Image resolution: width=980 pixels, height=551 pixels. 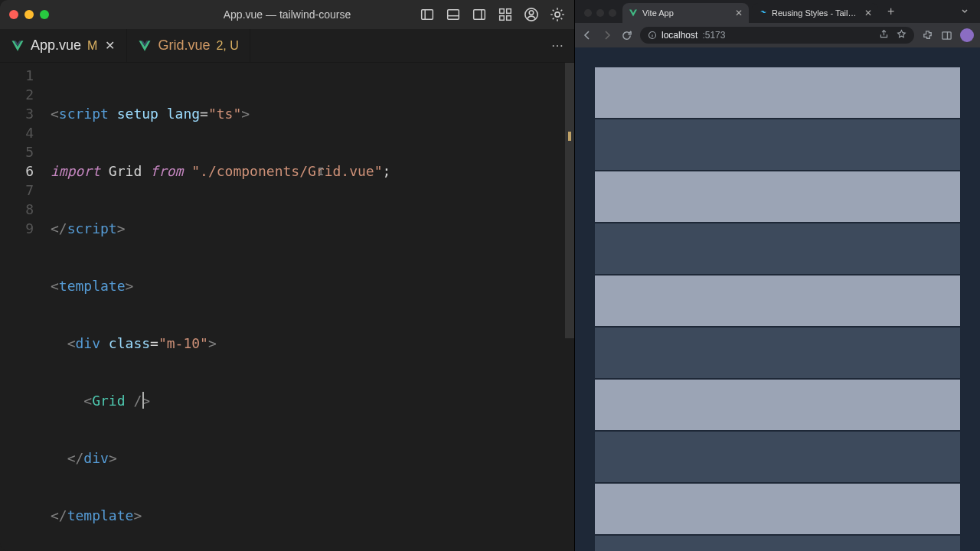 What do you see at coordinates (287, 46) in the screenshot?
I see `editor-tabbar: App.vue M ✕ Grid.vue 2, U ⋯` at bounding box center [287, 46].